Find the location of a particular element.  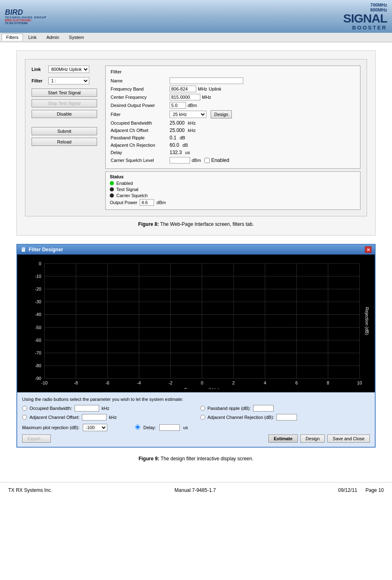

svg-text: Frequency (kHz) is located at coordinates (202, 388).